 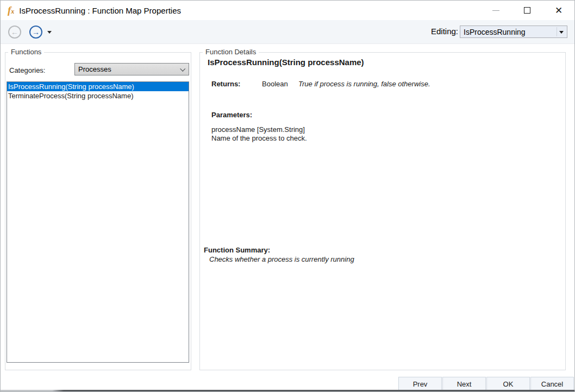 What do you see at coordinates (508, 384) in the screenshot?
I see `ok-button: OK` at bounding box center [508, 384].